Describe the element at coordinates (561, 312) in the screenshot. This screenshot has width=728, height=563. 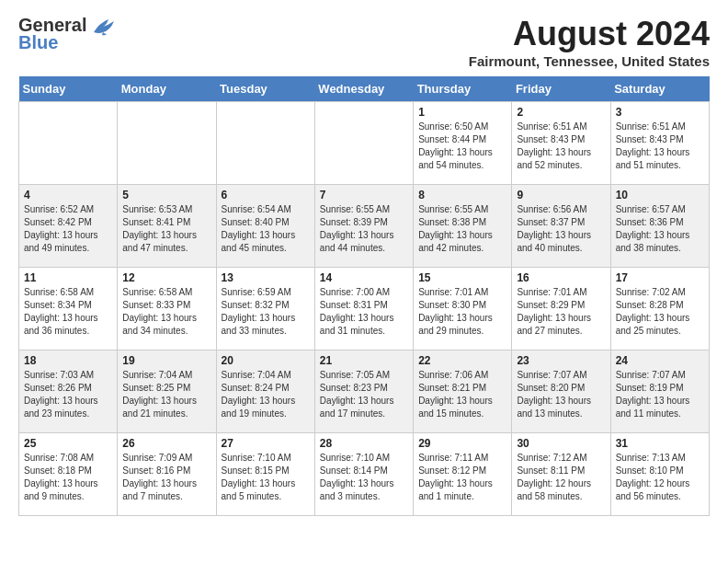
I see `cell-content: Sunrise: 7:01 AM Sunset: 8:29 PM Dayligh…` at that location.